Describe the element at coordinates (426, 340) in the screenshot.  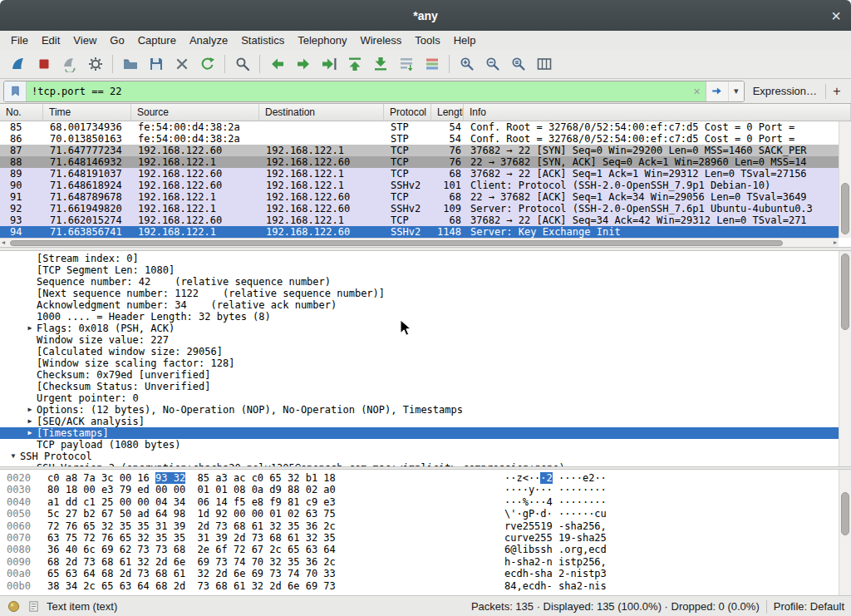
I see `detail-line: Window size value: 227` at that location.